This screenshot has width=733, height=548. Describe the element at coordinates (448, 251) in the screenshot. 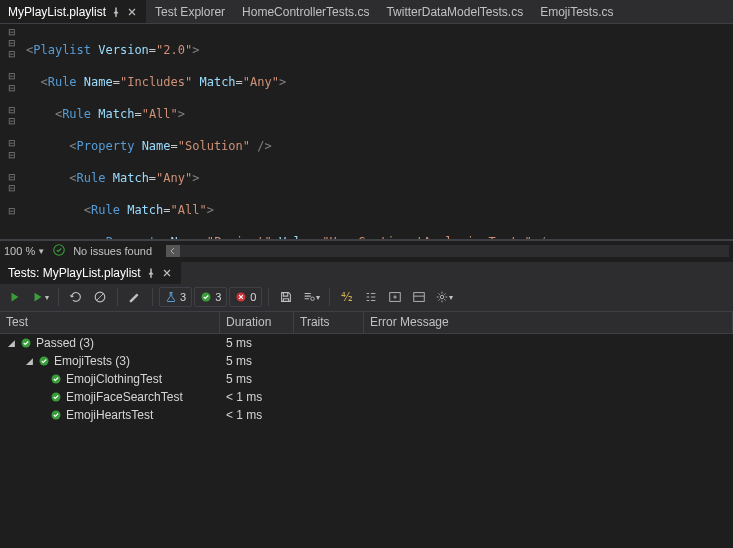

I see `horizontal-scrollbar` at that location.